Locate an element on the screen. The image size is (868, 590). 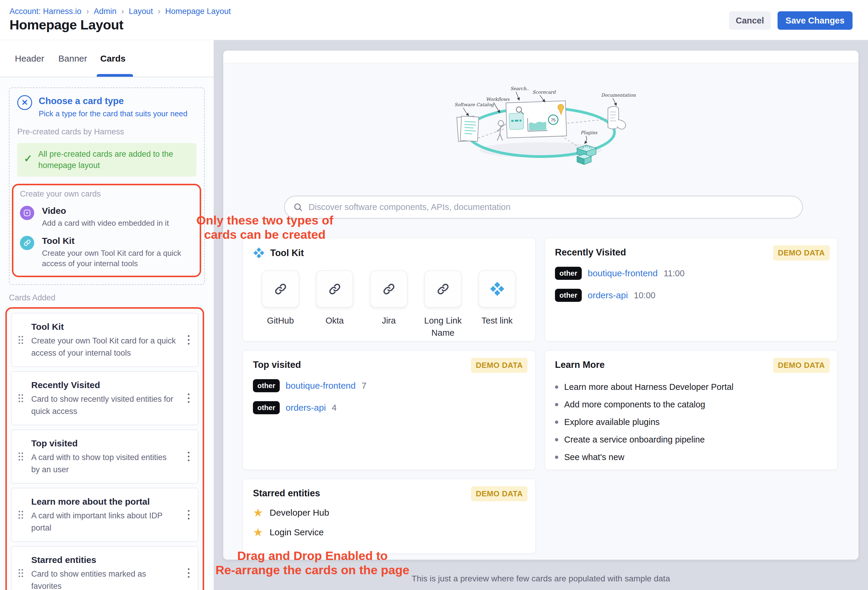
learn-more-link: Add more components to the catalog is located at coordinates (691, 405).